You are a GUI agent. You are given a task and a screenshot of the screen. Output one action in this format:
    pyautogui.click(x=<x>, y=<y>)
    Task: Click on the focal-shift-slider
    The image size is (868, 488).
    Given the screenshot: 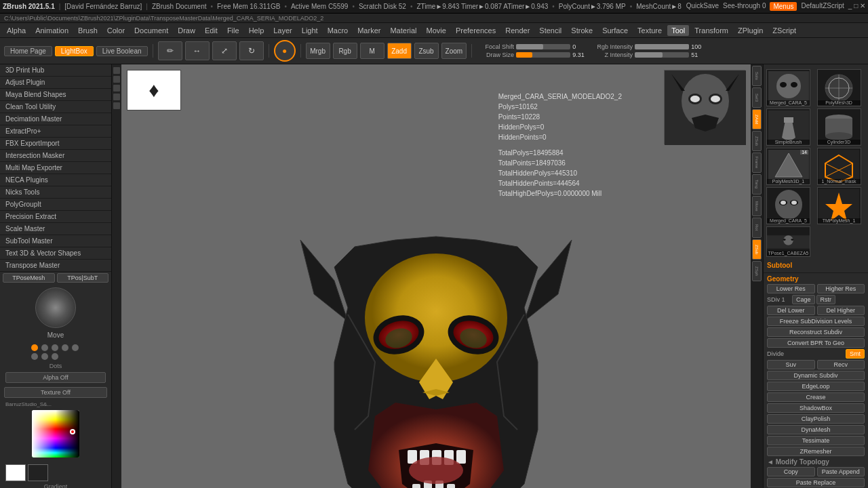 What is the action you would take?
    pyautogui.click(x=543, y=47)
    